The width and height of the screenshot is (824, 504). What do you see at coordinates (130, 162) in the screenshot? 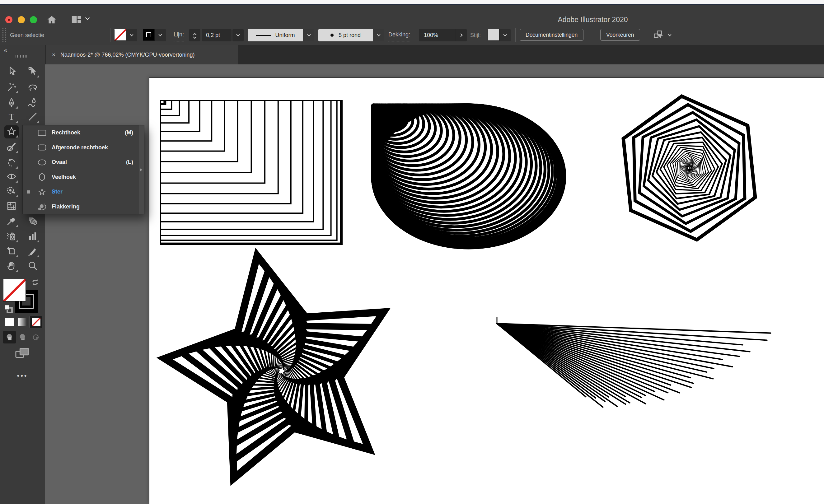
I see `flyout-item-shortcut: (L)` at bounding box center [130, 162].